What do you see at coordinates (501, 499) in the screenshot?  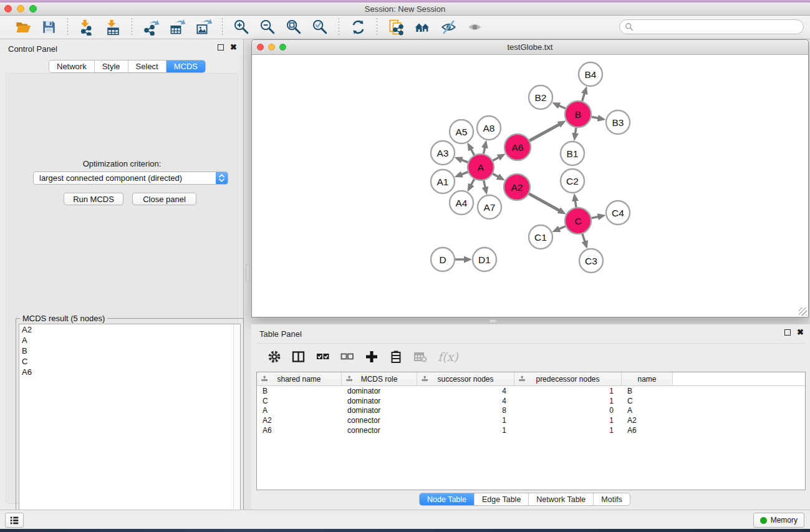 I see `tab-edge-table: Edge Table` at bounding box center [501, 499].